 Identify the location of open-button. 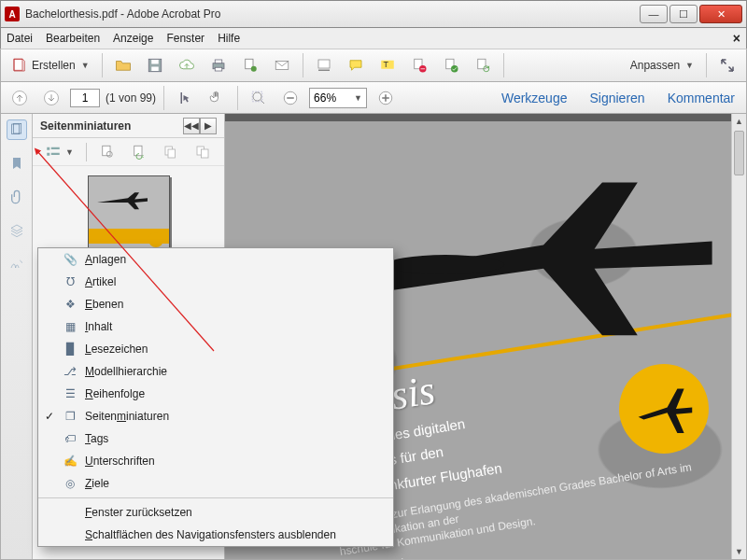
(123, 65).